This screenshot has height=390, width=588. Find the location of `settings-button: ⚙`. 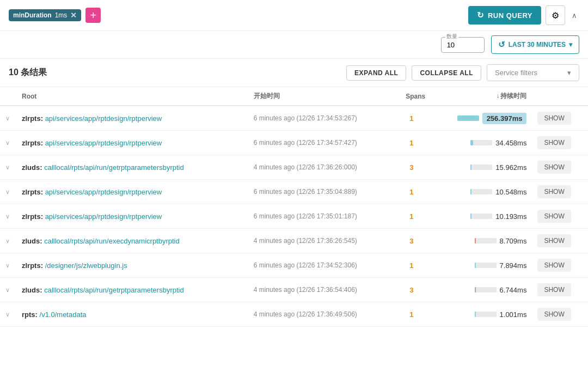

settings-button: ⚙ is located at coordinates (555, 15).